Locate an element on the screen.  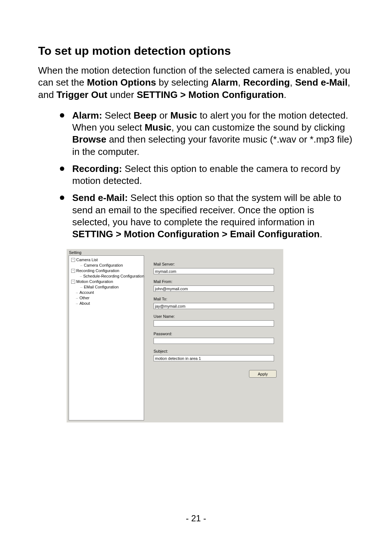
settings-header: Setting is located at coordinates (175, 252).